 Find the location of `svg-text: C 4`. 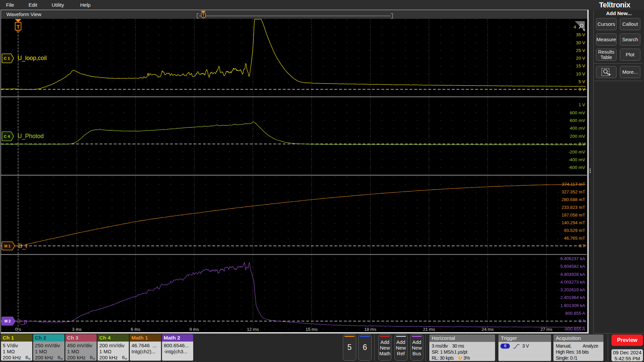

svg-text: C 4 is located at coordinates (7, 136).